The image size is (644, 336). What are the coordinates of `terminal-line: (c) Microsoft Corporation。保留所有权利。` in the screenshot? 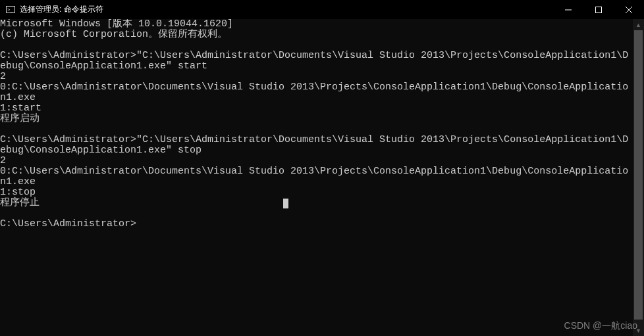 It's located at (316, 35).